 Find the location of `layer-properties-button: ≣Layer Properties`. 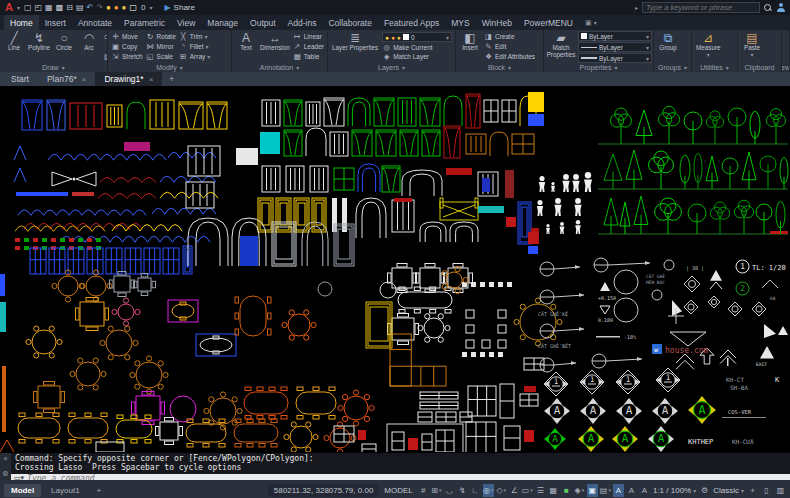

layer-properties-button: ≣Layer Properties is located at coordinates (355, 46).